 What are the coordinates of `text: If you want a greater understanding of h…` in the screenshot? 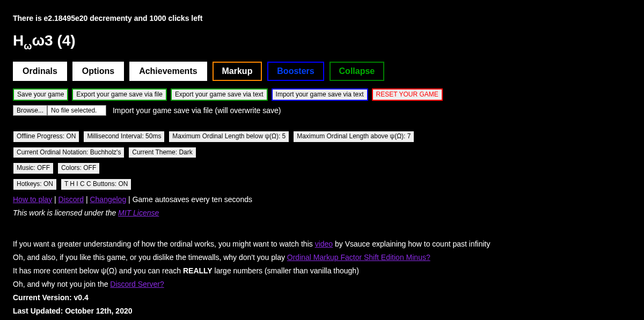 It's located at (164, 244).